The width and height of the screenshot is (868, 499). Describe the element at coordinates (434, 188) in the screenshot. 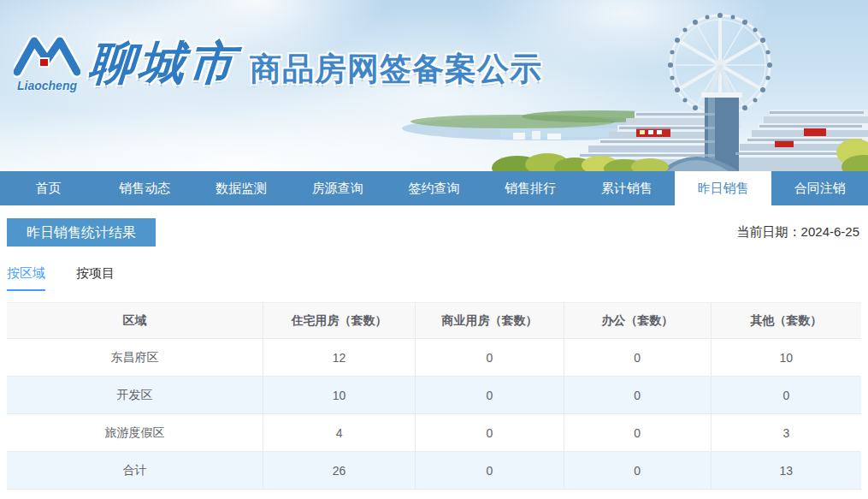

I see `main-nav: 首页 销售动态 数据监测 房源查询 签约查询 销售排行 累计销售 昨日销售 合同…` at that location.